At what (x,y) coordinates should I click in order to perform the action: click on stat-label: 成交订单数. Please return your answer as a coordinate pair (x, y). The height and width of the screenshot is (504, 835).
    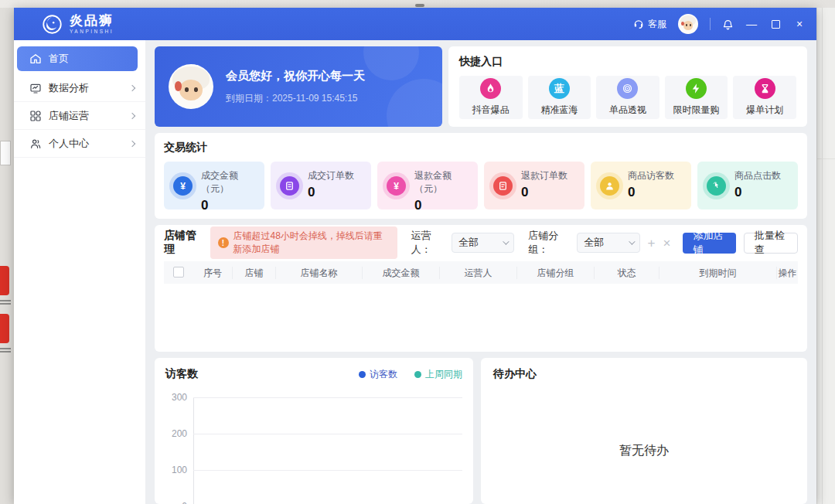
    Looking at the image, I should click on (336, 176).